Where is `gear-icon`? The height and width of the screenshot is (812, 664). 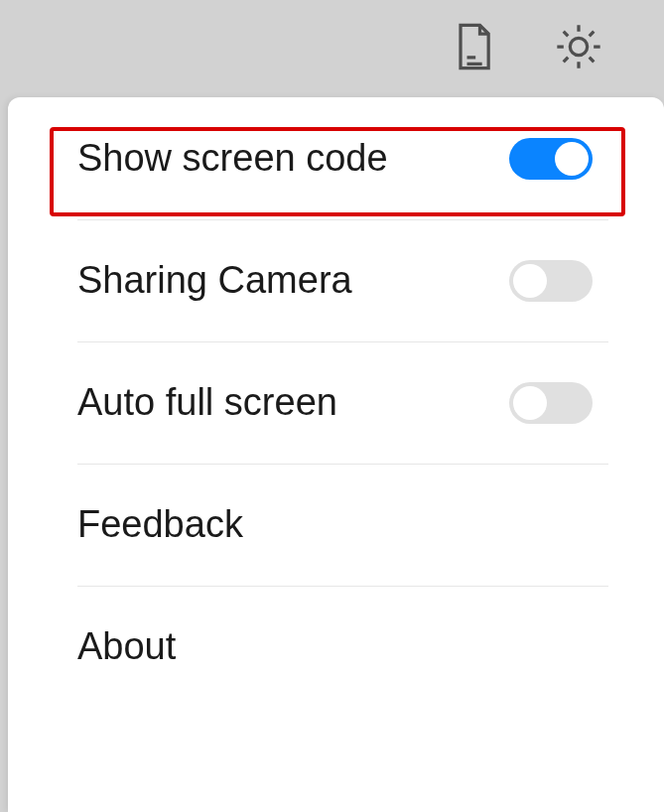 gear-icon is located at coordinates (579, 49).